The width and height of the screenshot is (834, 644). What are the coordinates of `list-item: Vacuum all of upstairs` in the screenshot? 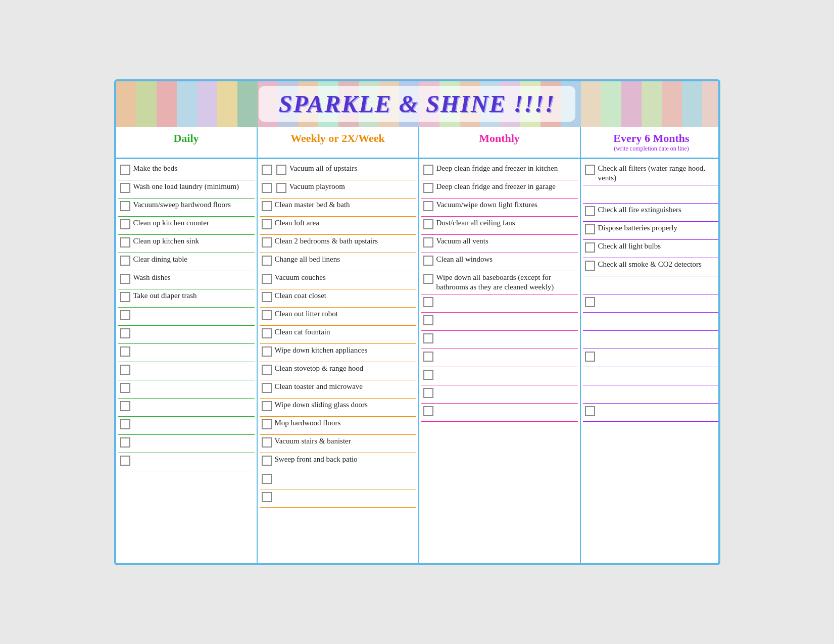 It's located at (338, 171).